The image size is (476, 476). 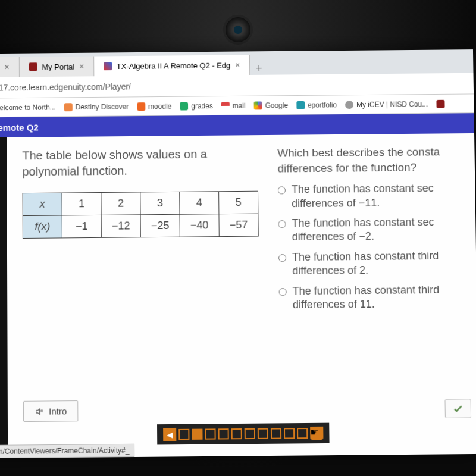 I want to click on bookmark-more, so click(x=440, y=104).